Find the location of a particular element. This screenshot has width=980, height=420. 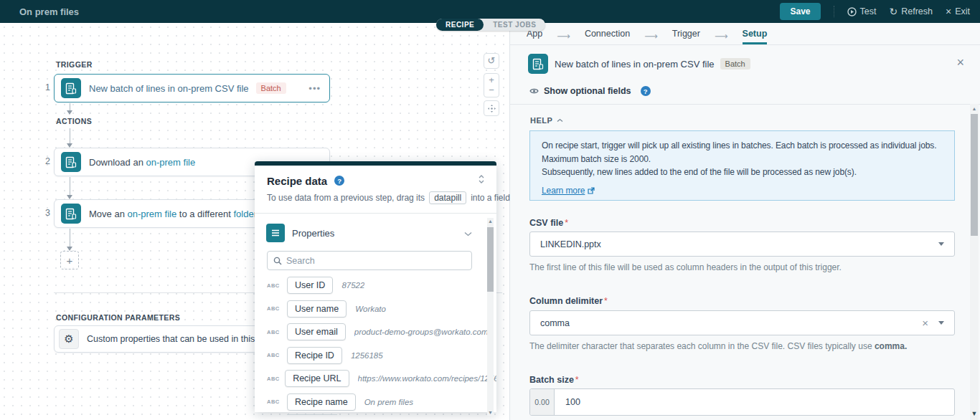

help-text-line1: On recipe start, trigger will pick up al… is located at coordinates (742, 152).